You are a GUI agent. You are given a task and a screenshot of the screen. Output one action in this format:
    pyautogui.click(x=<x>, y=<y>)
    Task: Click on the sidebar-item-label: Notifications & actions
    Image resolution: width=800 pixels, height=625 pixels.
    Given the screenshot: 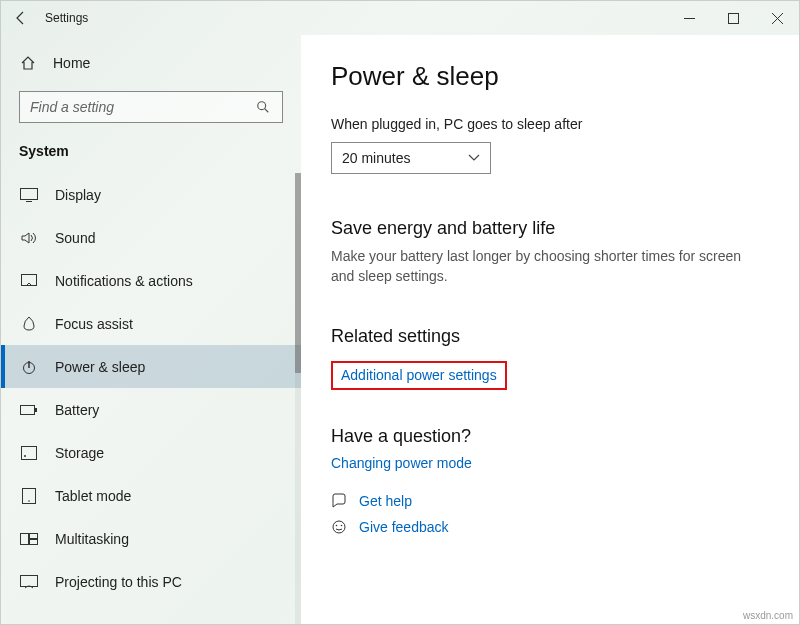 What is the action you would take?
    pyautogui.click(x=124, y=281)
    